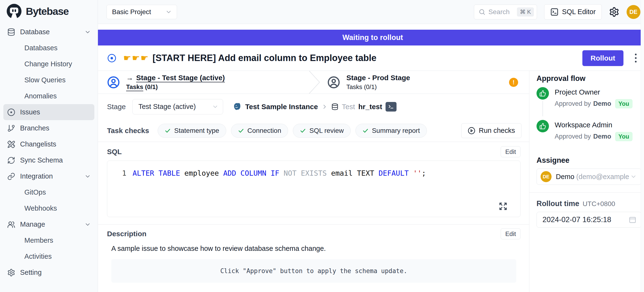 The height and width of the screenshot is (292, 644). What do you see at coordinates (35, 192) in the screenshot?
I see `sidebar-item-label: GitOps` at bounding box center [35, 192].